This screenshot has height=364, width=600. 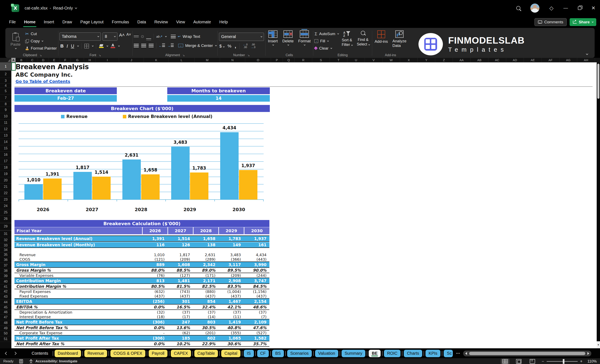 I want to click on sheet-tab-roic: ROIC, so click(x=392, y=353).